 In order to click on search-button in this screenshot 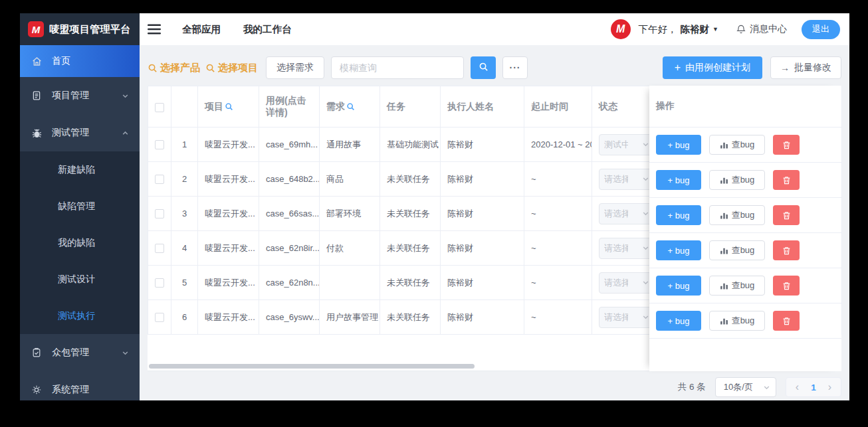, I will do `click(483, 68)`.